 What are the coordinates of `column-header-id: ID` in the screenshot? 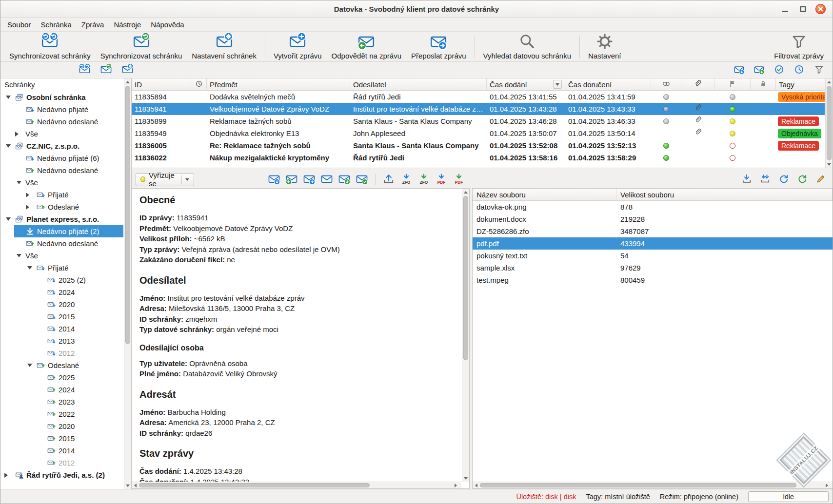 It's located at (161, 84).